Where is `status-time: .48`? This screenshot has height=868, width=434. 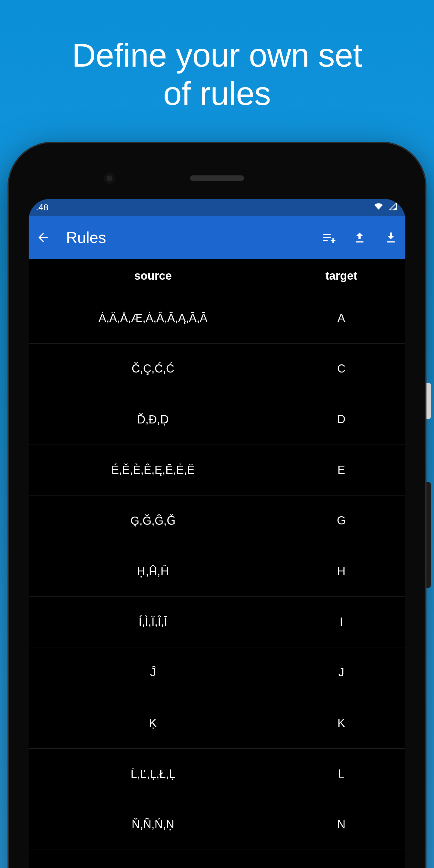
status-time: .48 is located at coordinates (42, 208).